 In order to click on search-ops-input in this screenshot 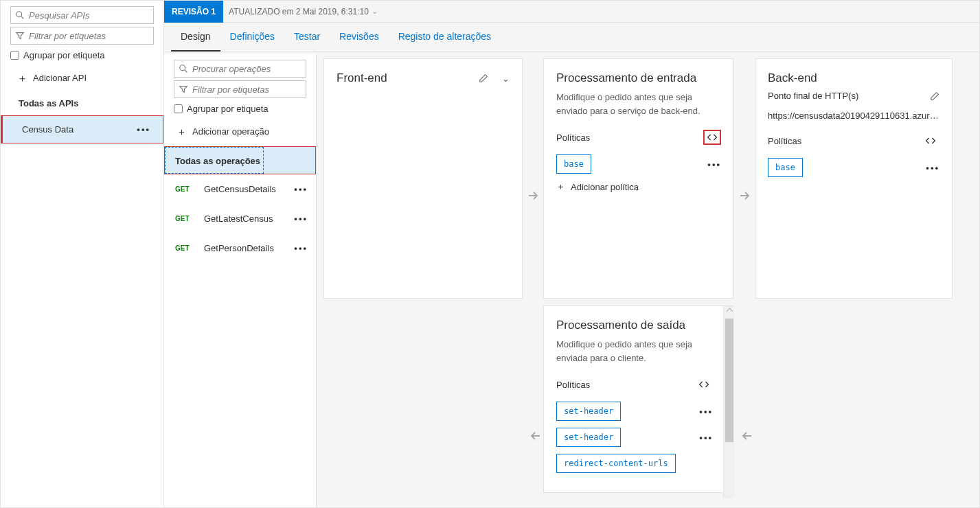, I will do `click(250, 69)`.